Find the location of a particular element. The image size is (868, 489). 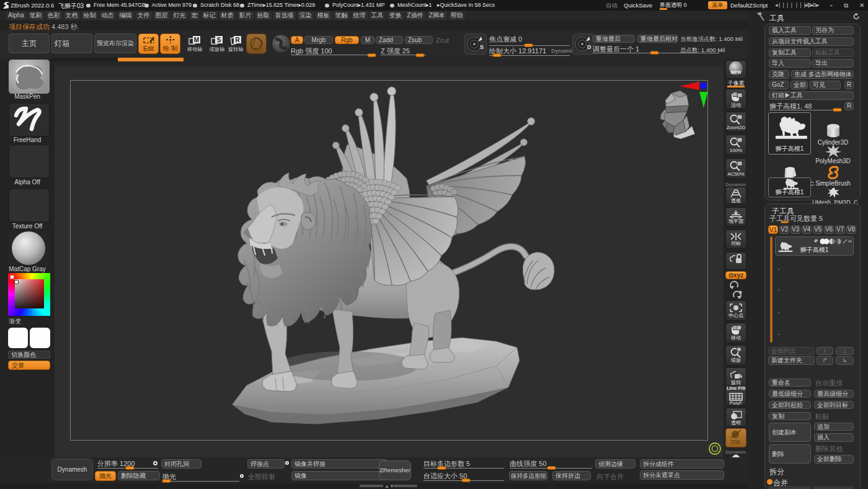

svg-text: R is located at coordinates (237, 40).